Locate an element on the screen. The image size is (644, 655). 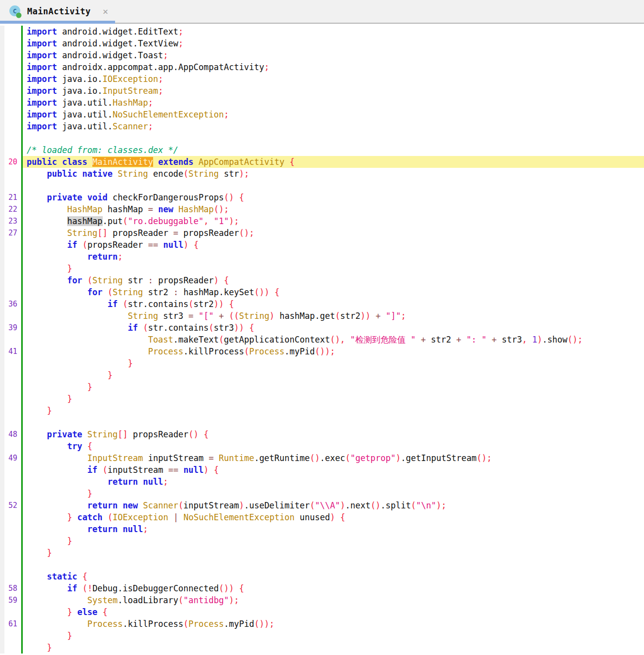
code-line: 41 Process.killProcess(Process.myPid()); is located at coordinates (322, 351).